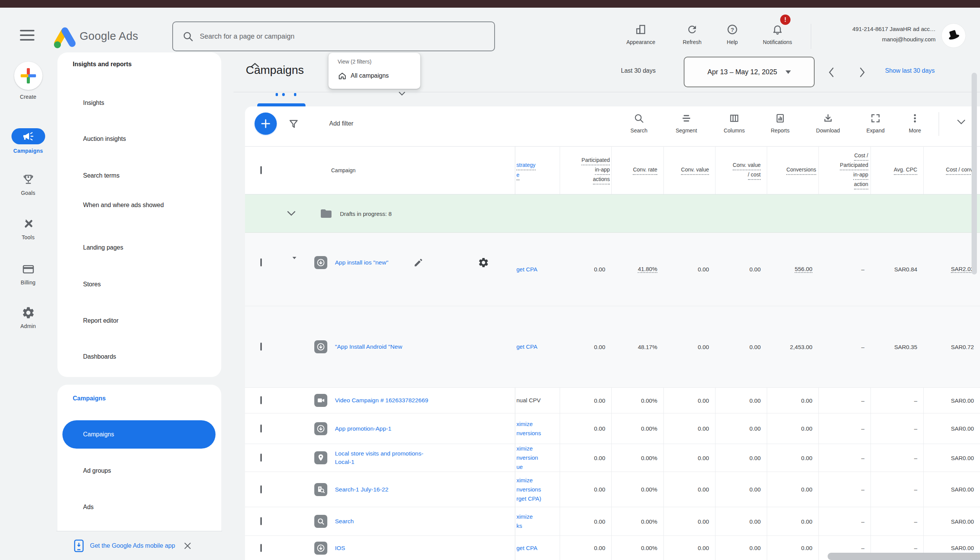 This screenshot has width=980, height=560. I want to click on reports-button: Reports, so click(780, 123).